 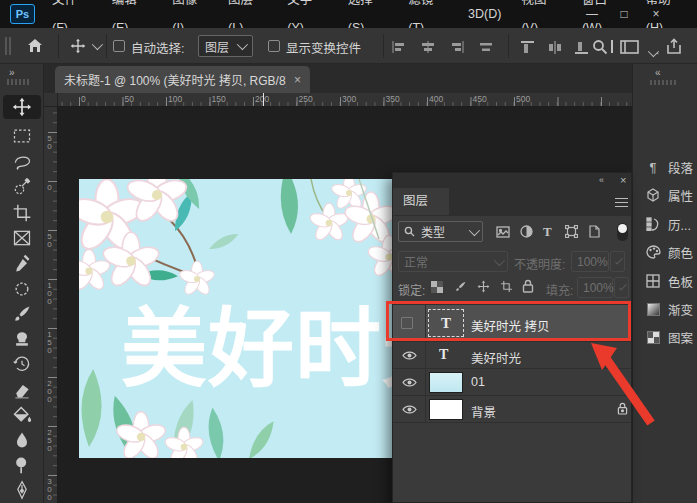 I want to click on lock-transparency-icon, so click(x=437, y=287).